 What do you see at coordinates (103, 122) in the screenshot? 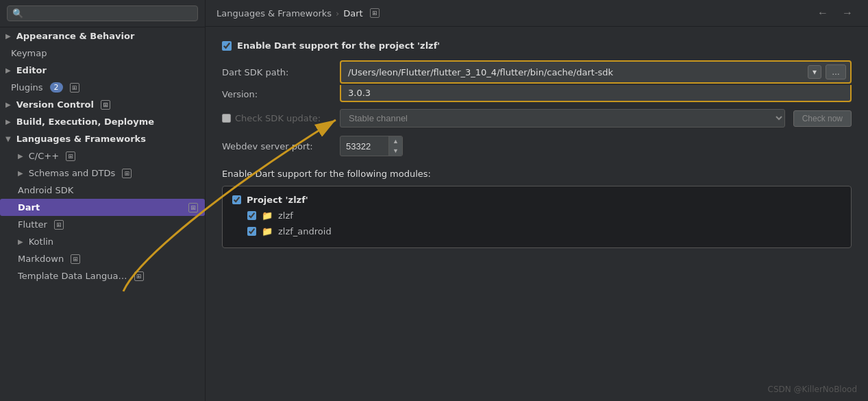
I see `sidebar-item-build: ▶ Build, Execution, Deployme` at bounding box center [103, 122].